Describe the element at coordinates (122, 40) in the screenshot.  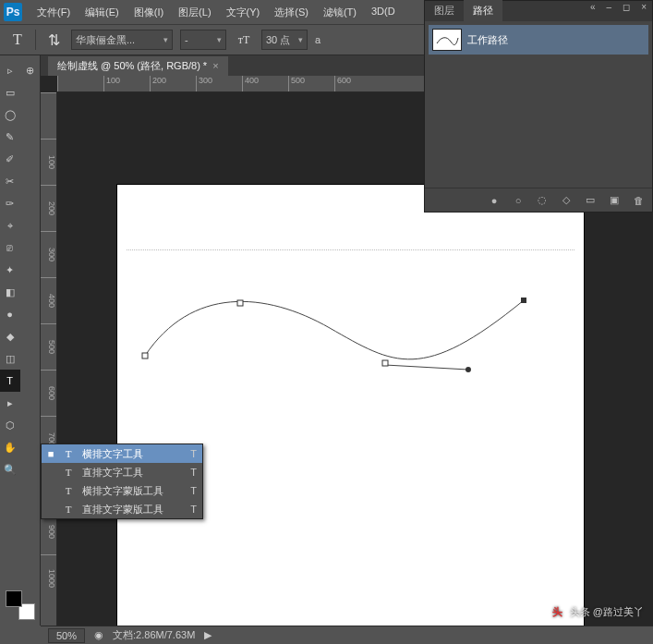
I see `font-family-dropdown: 华康俪金黑...▾` at that location.